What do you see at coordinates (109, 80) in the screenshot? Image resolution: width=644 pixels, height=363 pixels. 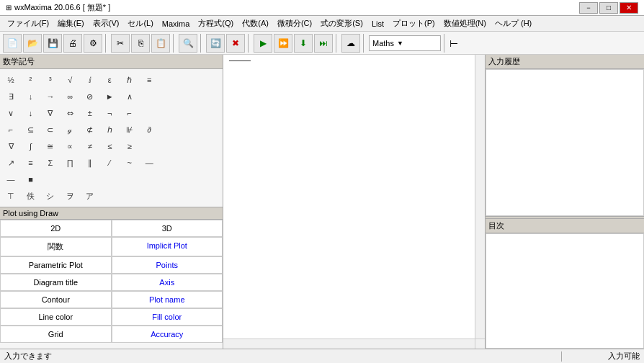 I see `sym-epsilon: ε` at bounding box center [109, 80].